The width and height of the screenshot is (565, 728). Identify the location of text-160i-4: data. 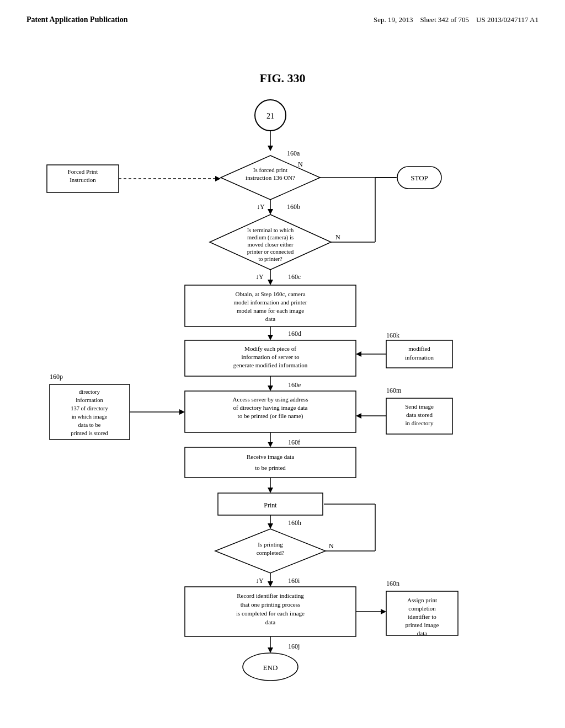
(270, 622).